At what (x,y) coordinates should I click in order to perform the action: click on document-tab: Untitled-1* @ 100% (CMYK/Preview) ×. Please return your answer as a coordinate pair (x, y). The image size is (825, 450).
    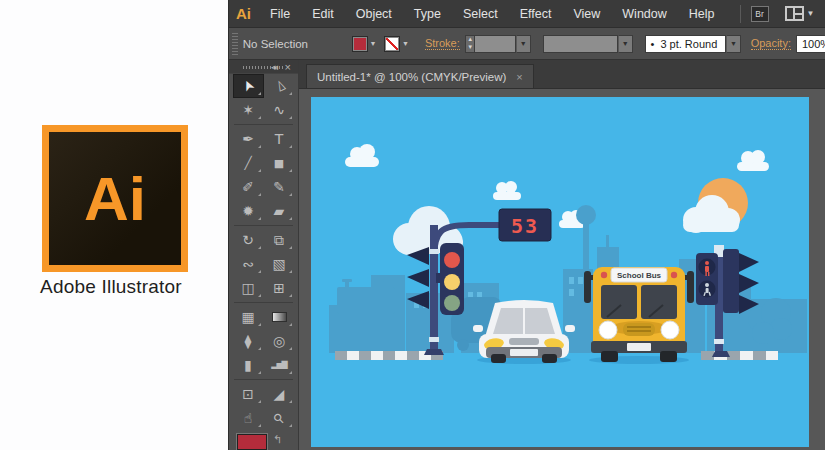
    Looking at the image, I should click on (420, 76).